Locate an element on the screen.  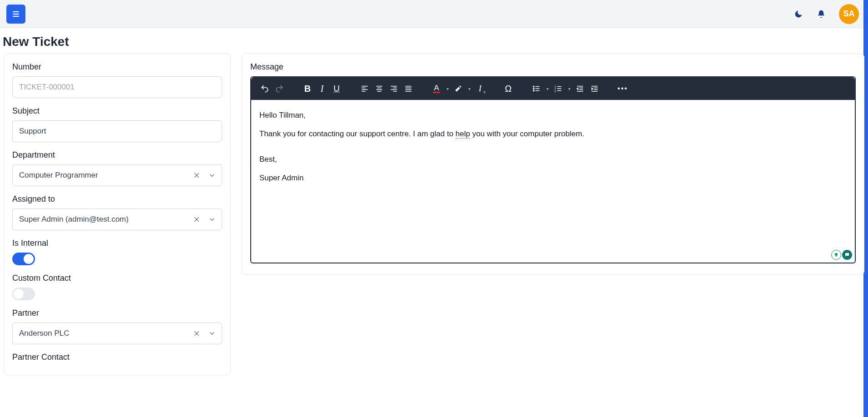
editor-line-2: Thank you for contacting our support cen… is located at coordinates (553, 134).